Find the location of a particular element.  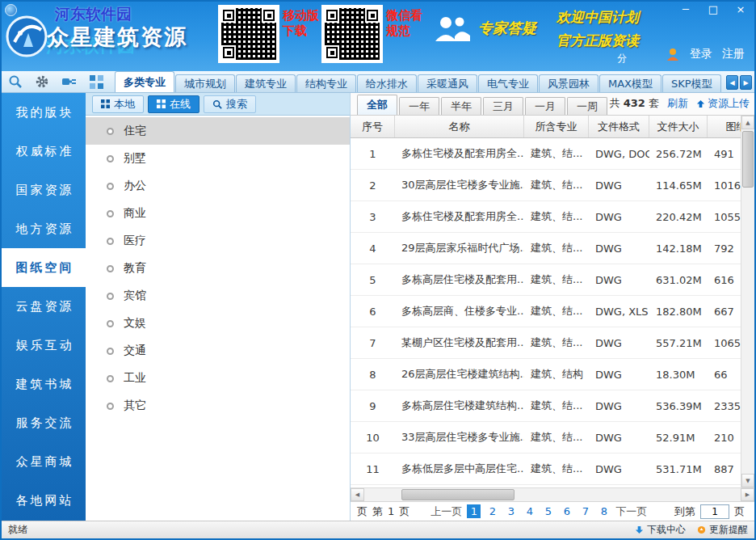

category-item-residential: 住宅 is located at coordinates (218, 131).